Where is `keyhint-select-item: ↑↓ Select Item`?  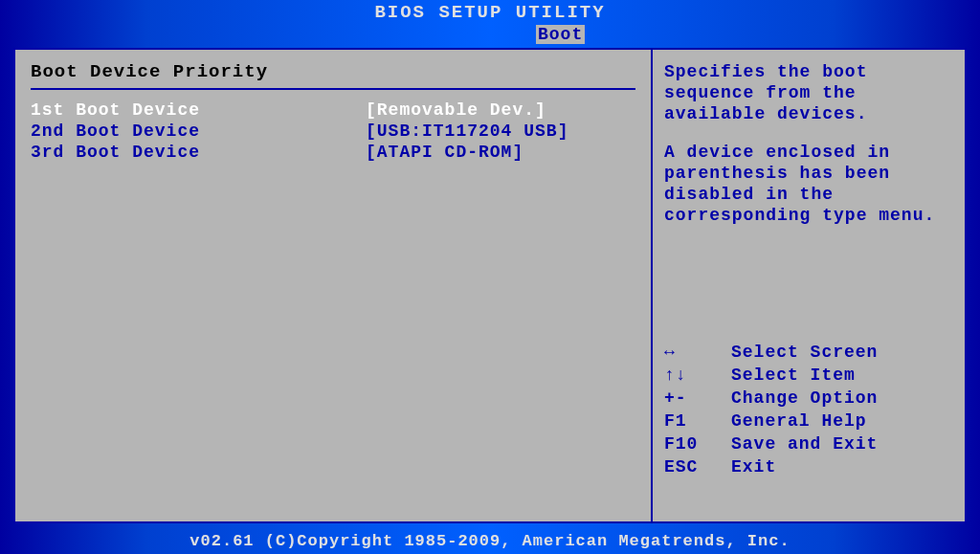
keyhint-select-item: ↑↓ Select Item is located at coordinates (809, 375).